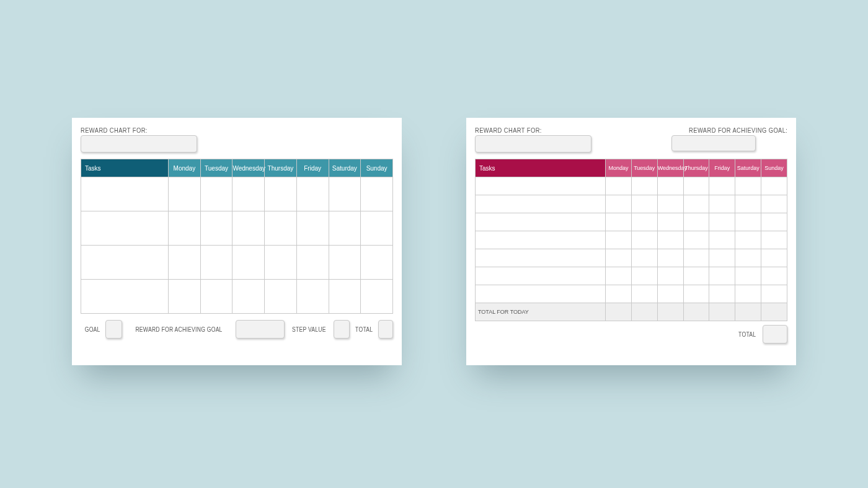  Describe the element at coordinates (631, 135) in the screenshot. I see `header-row: REWARD CHART FOR: REWARD FOR ACHIEVING G…` at that location.